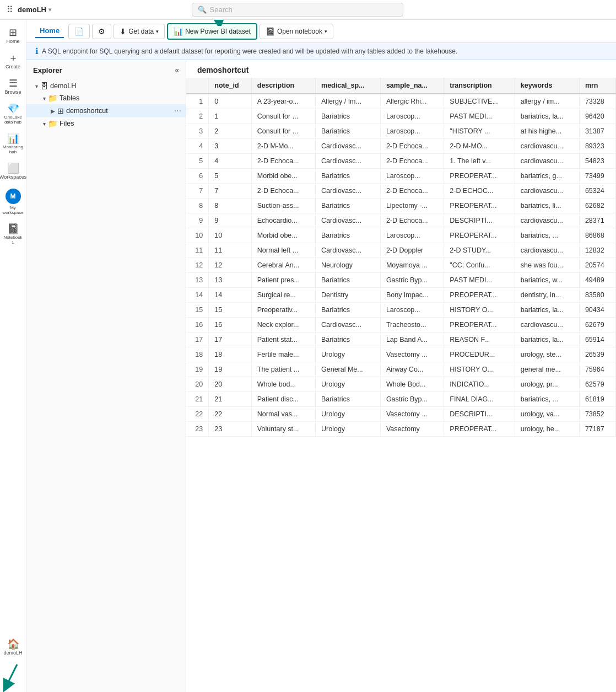  What do you see at coordinates (139, 31) in the screenshot?
I see `toolbar-btn-get-data: ⬇ Get data ▾` at bounding box center [139, 31].